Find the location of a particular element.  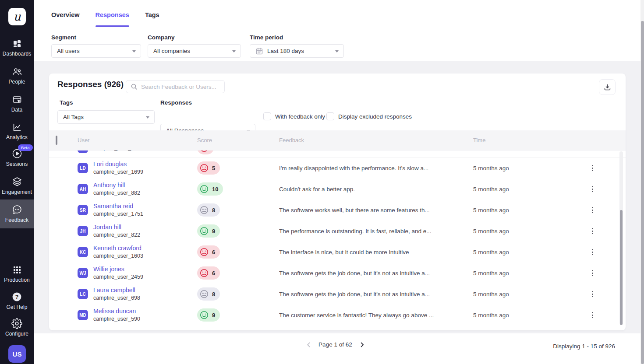

sidebar-item-label: Configure is located at coordinates (17, 334).